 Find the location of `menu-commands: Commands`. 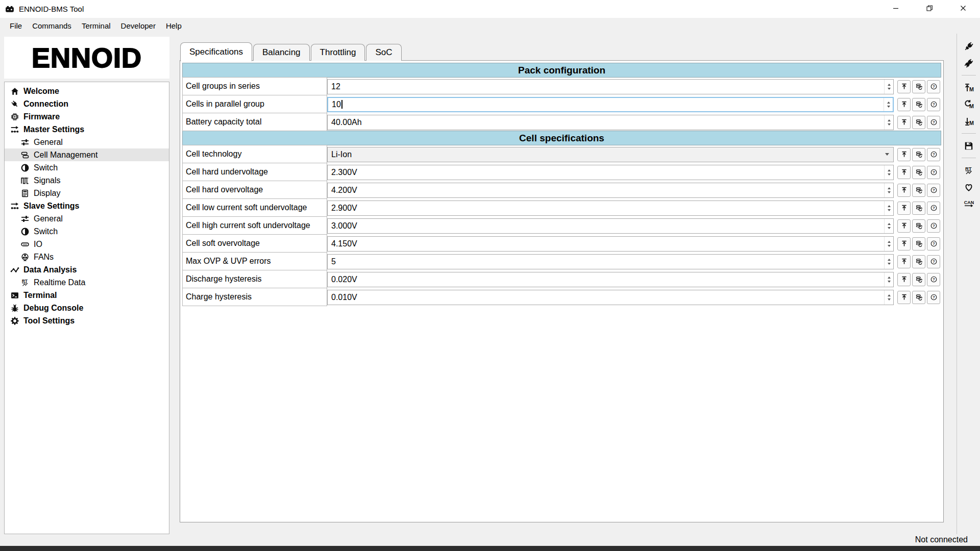

menu-commands: Commands is located at coordinates (52, 26).